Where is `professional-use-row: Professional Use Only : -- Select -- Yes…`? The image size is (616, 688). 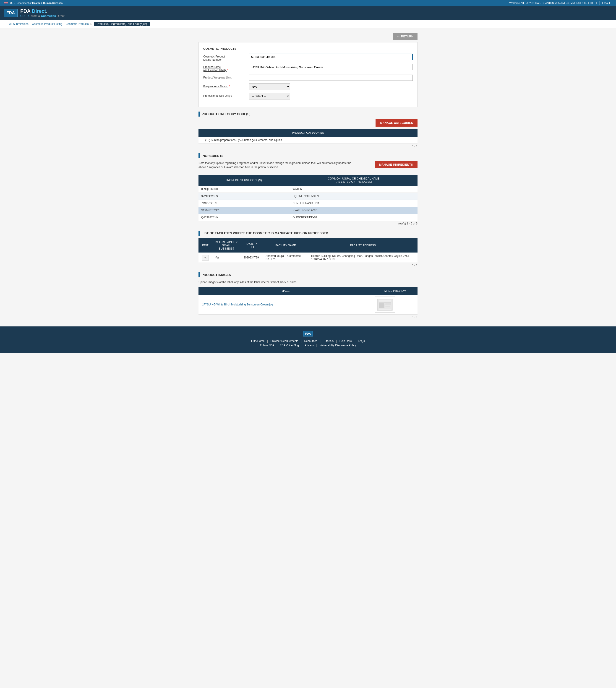 professional-use-row: Professional Use Only : -- Select -- Yes… is located at coordinates (308, 96).